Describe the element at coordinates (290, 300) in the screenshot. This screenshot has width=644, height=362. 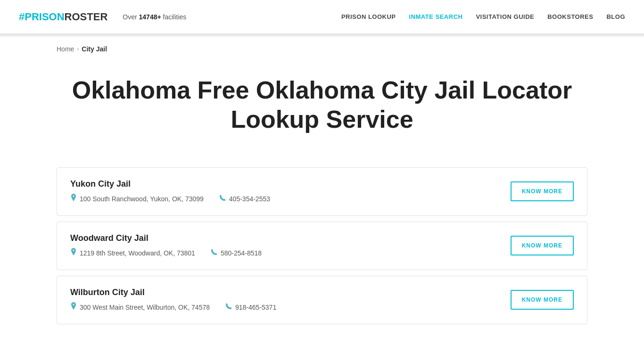
I see `facility-info: Wilburton City Jail 300 West Main Street…` at that location.